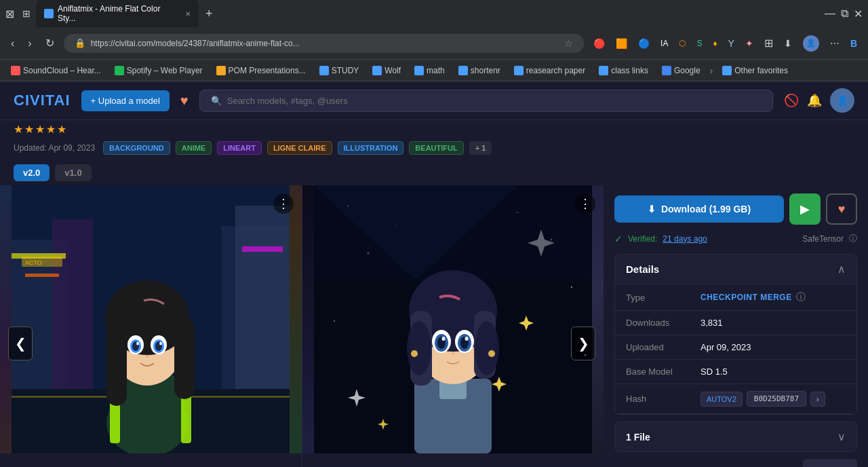 This screenshot has width=868, height=467. What do you see at coordinates (801, 297) in the screenshot?
I see `type-info-icon: ⓘ` at bounding box center [801, 297].